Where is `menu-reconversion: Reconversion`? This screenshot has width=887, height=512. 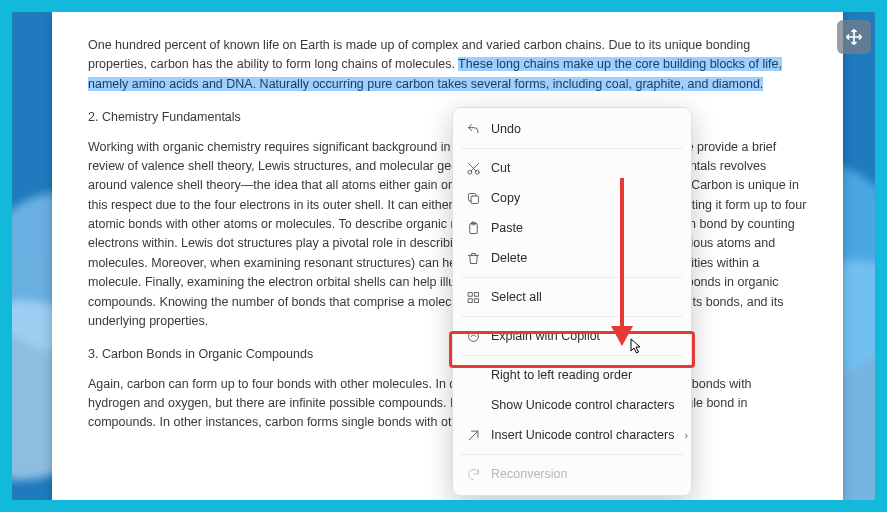 menu-reconversion: Reconversion is located at coordinates (572, 474).